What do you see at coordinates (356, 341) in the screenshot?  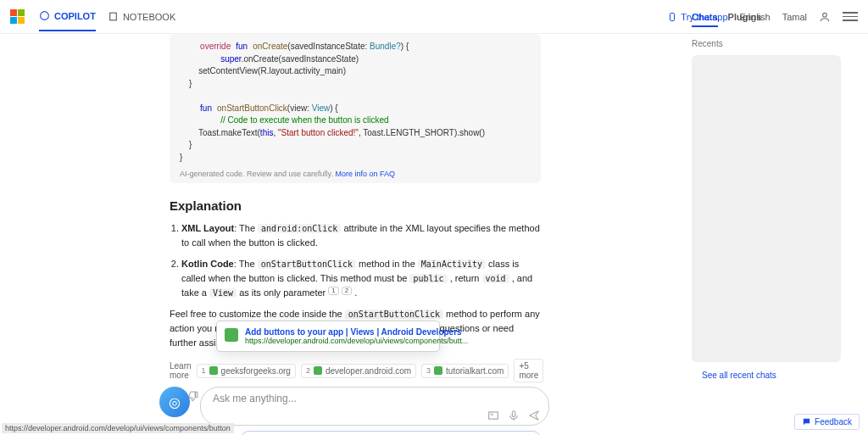 I see `tooltip-url: https://developer.android.com/develop/ui…` at bounding box center [356, 341].